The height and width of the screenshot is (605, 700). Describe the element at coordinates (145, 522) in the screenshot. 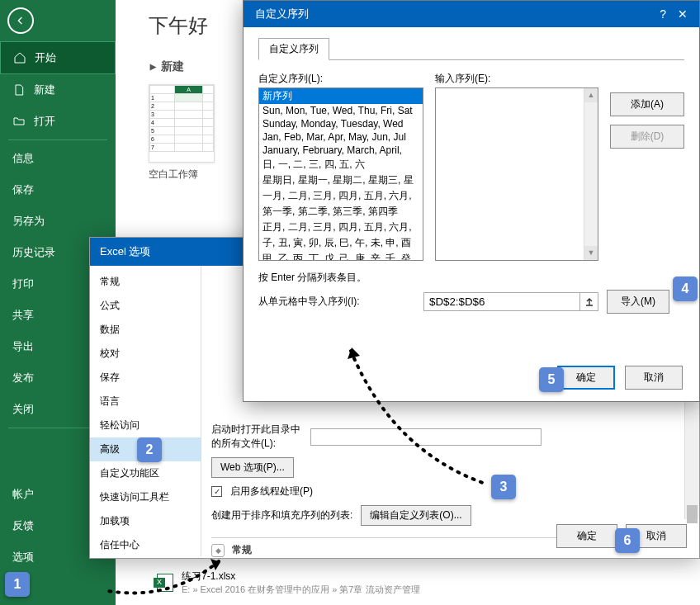

I see `options-cat-addins: 加载项` at that location.